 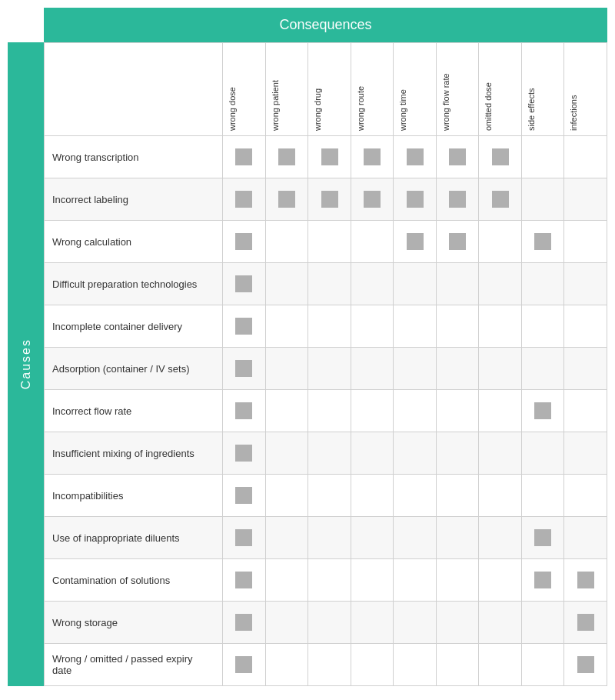 I want to click on mark-cell-r2-c7, so click(x=543, y=242).